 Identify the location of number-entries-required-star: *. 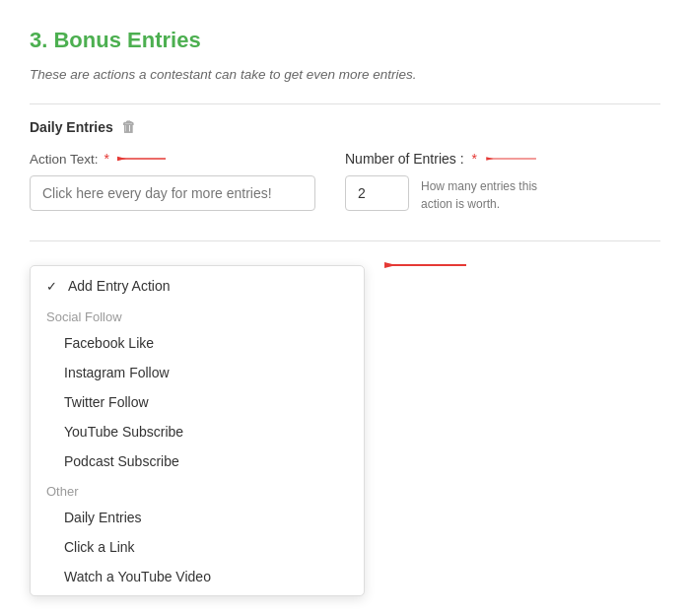
(475, 159).